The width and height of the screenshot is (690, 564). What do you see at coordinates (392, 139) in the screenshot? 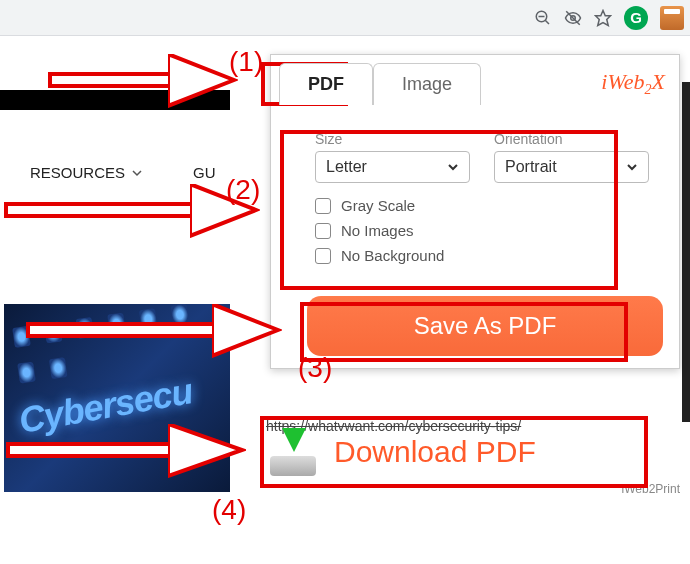
I see `size-label: Size` at bounding box center [392, 139].